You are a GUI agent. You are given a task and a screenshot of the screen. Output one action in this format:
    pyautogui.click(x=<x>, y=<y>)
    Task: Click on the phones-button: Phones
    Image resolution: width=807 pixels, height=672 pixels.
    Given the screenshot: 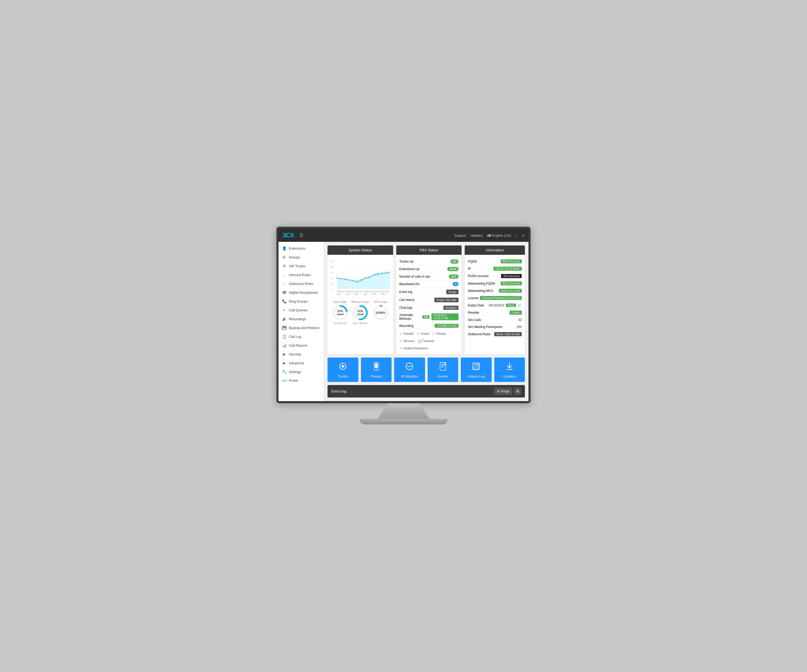 What is the action you would take?
    pyautogui.click(x=377, y=370)
    